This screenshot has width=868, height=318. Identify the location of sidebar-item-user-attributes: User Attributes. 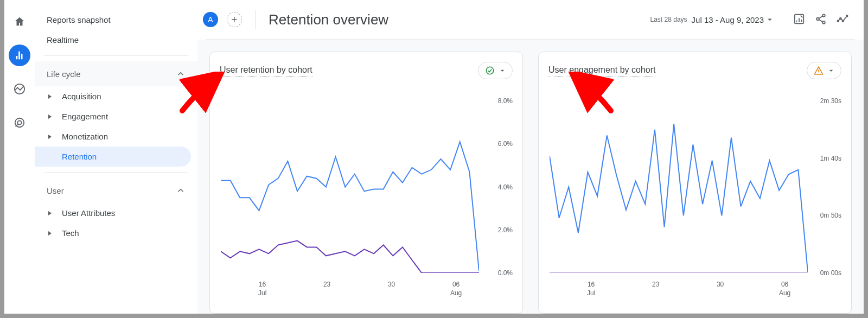
(116, 213).